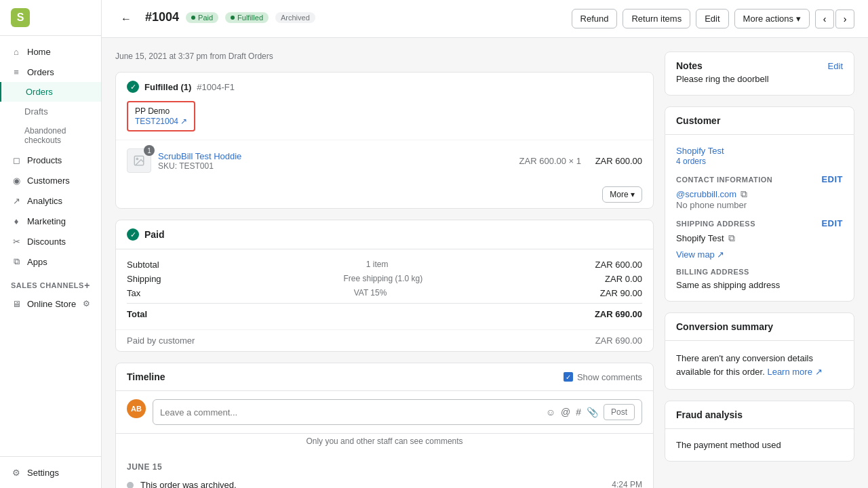 This screenshot has height=488, width=868. What do you see at coordinates (709, 415) in the screenshot?
I see `fraud-title: Fraud analysis` at bounding box center [709, 415].